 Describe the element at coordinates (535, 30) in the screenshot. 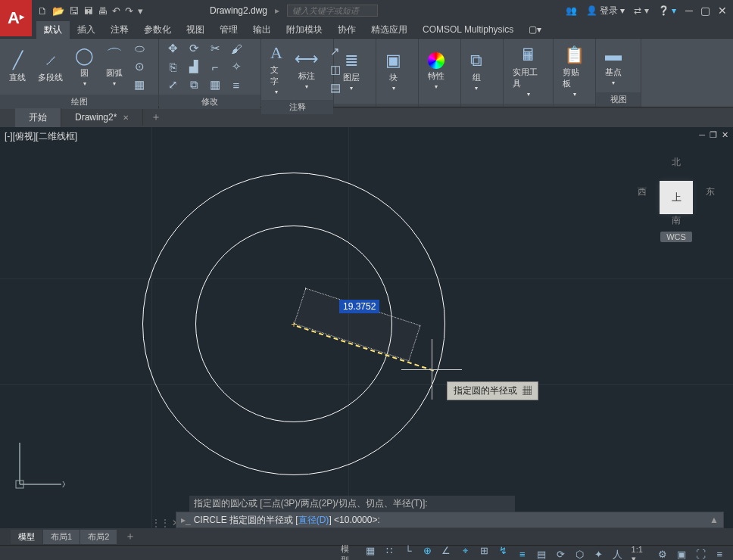

I see `tab-extra: ▢▾` at that location.